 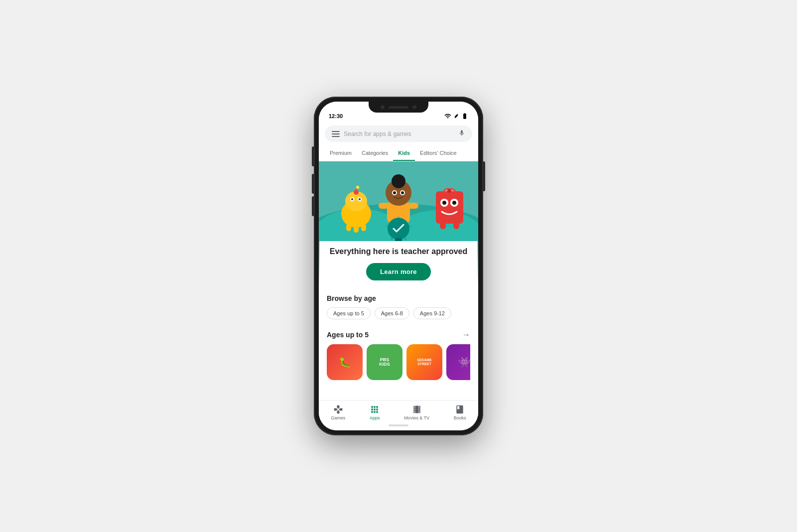 What do you see at coordinates (392, 313) in the screenshot?
I see `age-chip-6-8: Ages 6-8` at bounding box center [392, 313].